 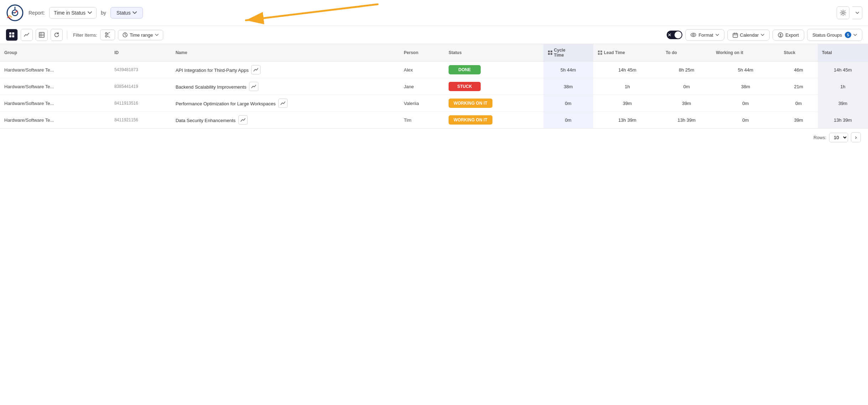 I want to click on cell-lead-time: 39m, so click(x=627, y=103).